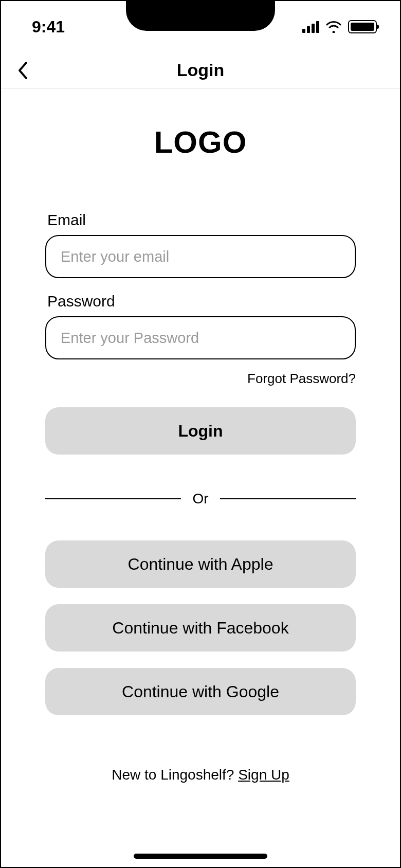 The width and height of the screenshot is (401, 868). Describe the element at coordinates (175, 774) in the screenshot. I see `signup-prompt: New to Lingoshelf?` at that location.